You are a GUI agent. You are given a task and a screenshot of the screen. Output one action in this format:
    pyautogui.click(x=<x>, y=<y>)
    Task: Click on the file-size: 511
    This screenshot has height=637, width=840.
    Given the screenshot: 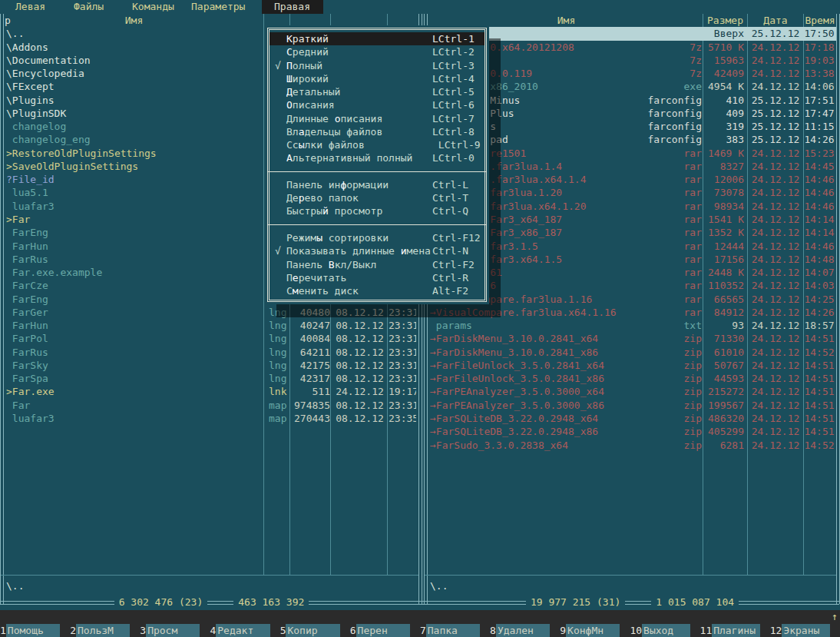 What is the action you would take?
    pyautogui.click(x=310, y=392)
    